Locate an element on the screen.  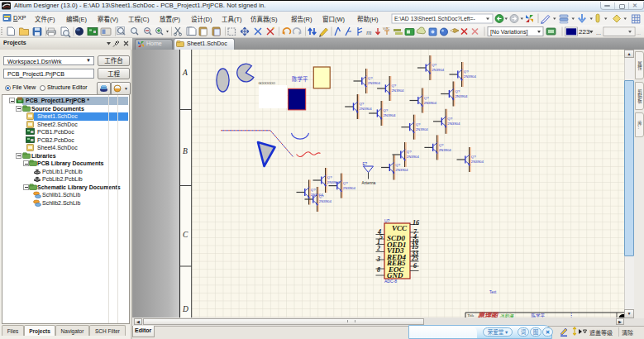
svg-text: GND is located at coordinates (395, 275).